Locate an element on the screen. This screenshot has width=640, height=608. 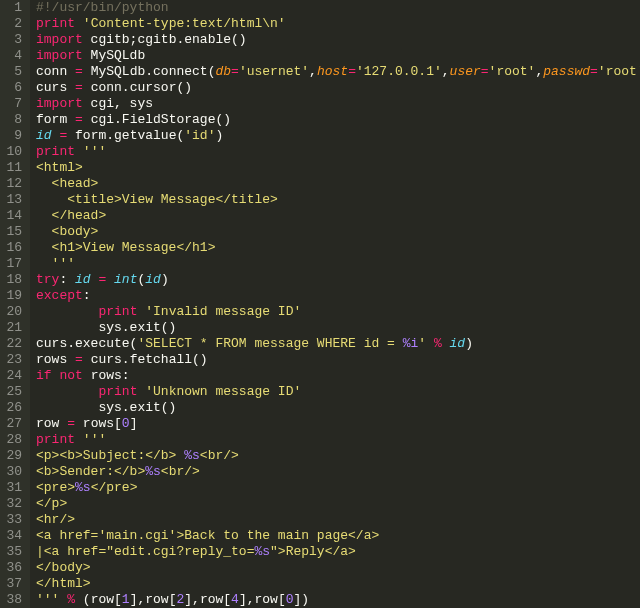
token: : is located at coordinates (67, 280).